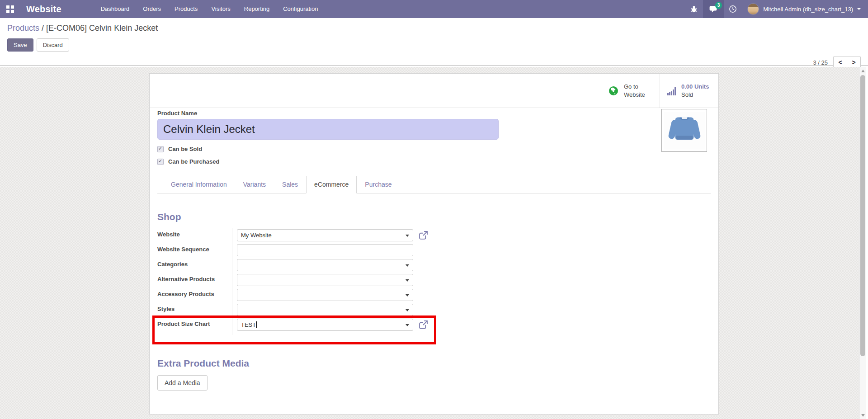  What do you see at coordinates (20, 45) in the screenshot?
I see `save-button: Save` at bounding box center [20, 45].